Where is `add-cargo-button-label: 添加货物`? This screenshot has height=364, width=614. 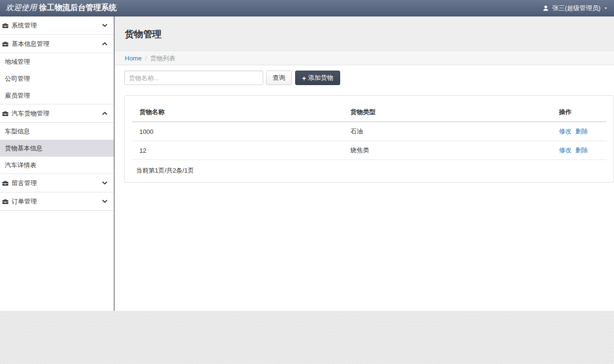
add-cargo-button-label: 添加货物 is located at coordinates (321, 78).